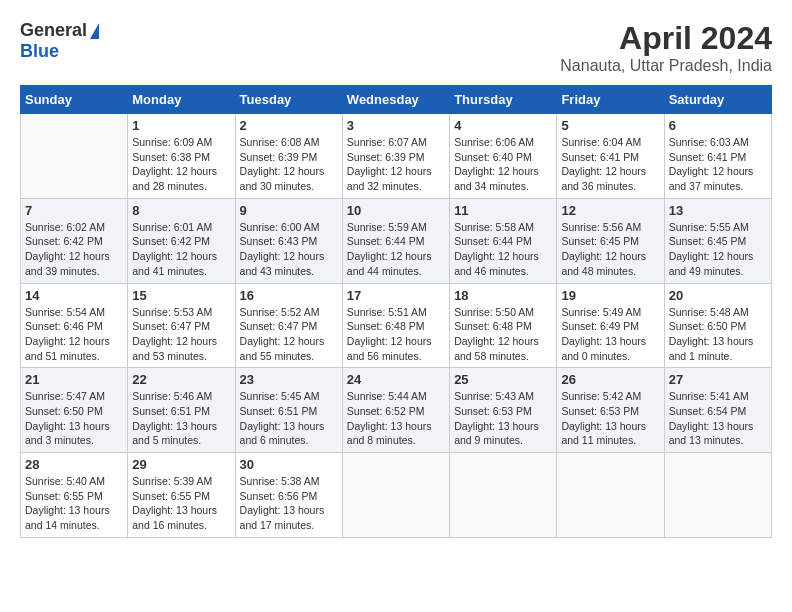 This screenshot has width=792, height=612. What do you see at coordinates (182, 326) in the screenshot?
I see `calendar-cell: 15Sunrise: 5:53 AMSunset: 6:47 PMDayligh…` at bounding box center [182, 326].